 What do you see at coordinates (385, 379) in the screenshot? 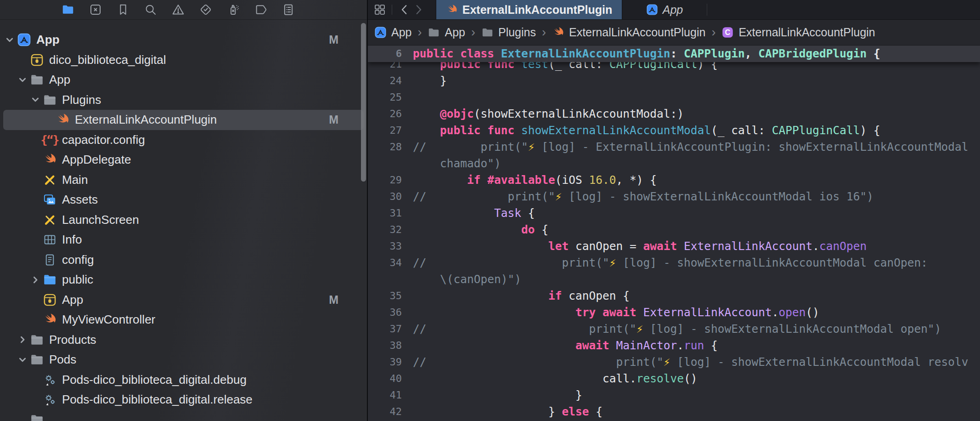
I see `line-number: 40` at bounding box center [385, 379].